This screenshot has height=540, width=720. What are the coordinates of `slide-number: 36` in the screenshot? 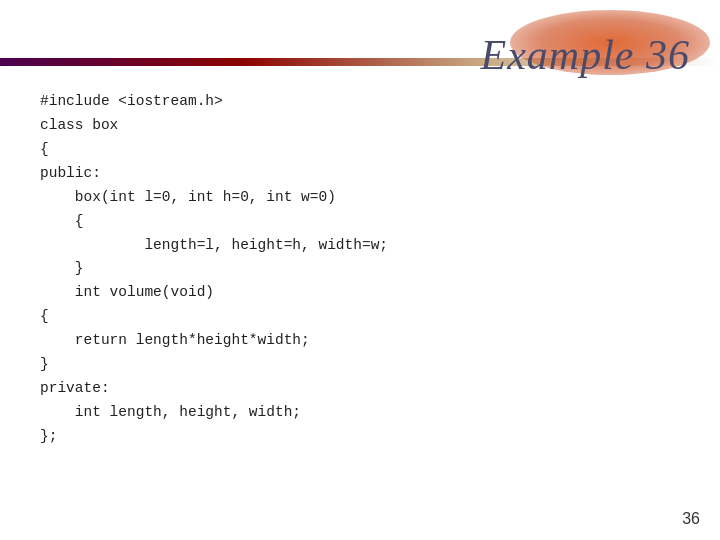 It's located at (691, 519).